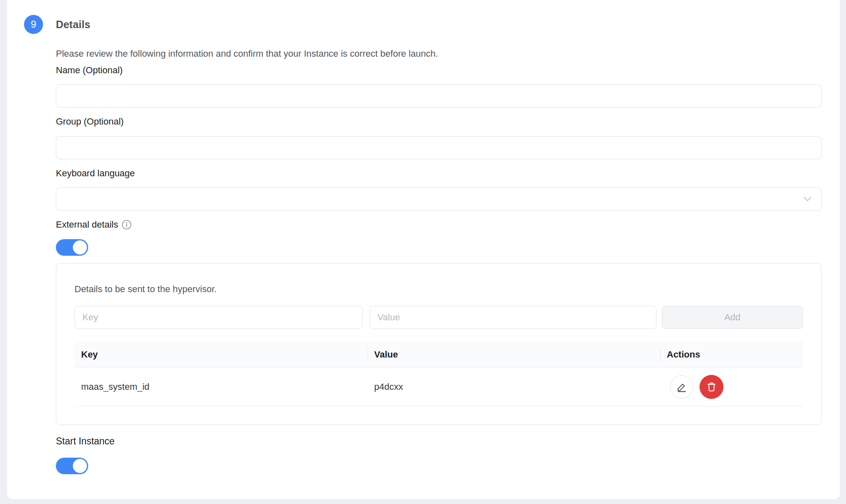 The image size is (846, 504). I want to click on table-header-row: Key Value Actions, so click(439, 355).